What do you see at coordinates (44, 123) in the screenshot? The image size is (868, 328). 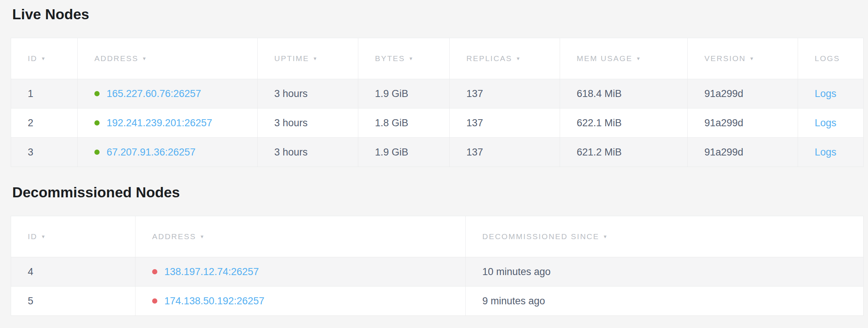 I see `node-id-cell: 2` at bounding box center [44, 123].